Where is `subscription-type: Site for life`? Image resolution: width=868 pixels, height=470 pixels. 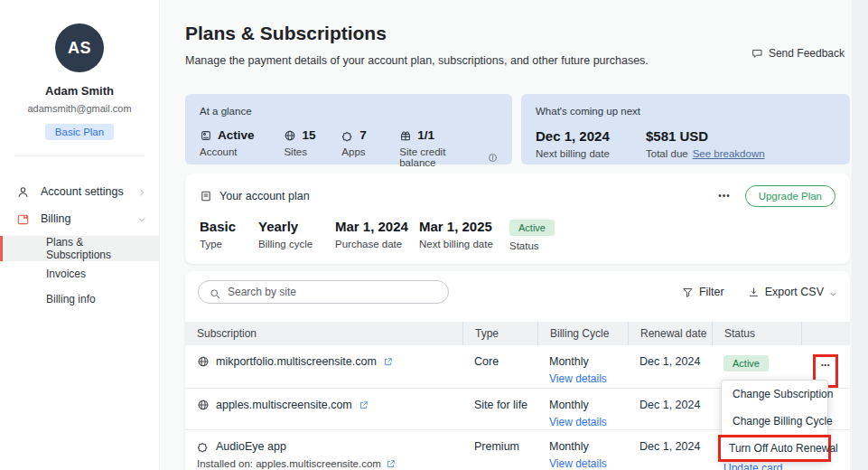 subscription-type: Site for life is located at coordinates (500, 409).